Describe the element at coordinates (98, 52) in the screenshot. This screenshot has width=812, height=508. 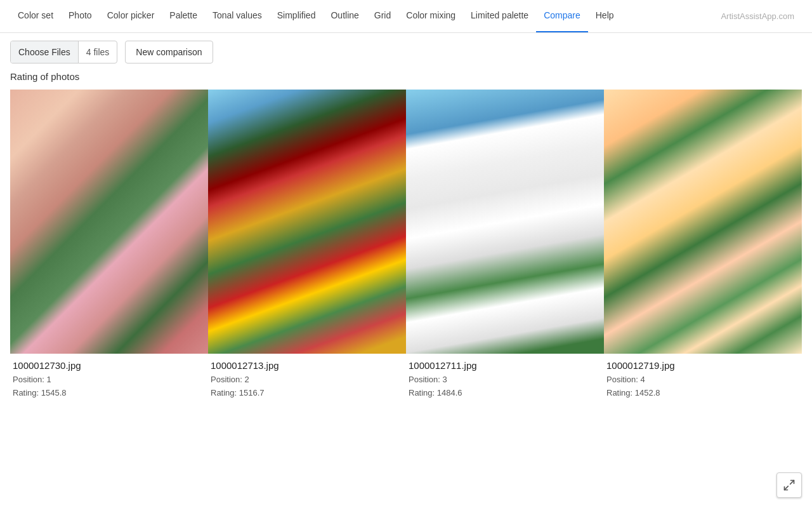
I see `file-count: 4 files` at that location.